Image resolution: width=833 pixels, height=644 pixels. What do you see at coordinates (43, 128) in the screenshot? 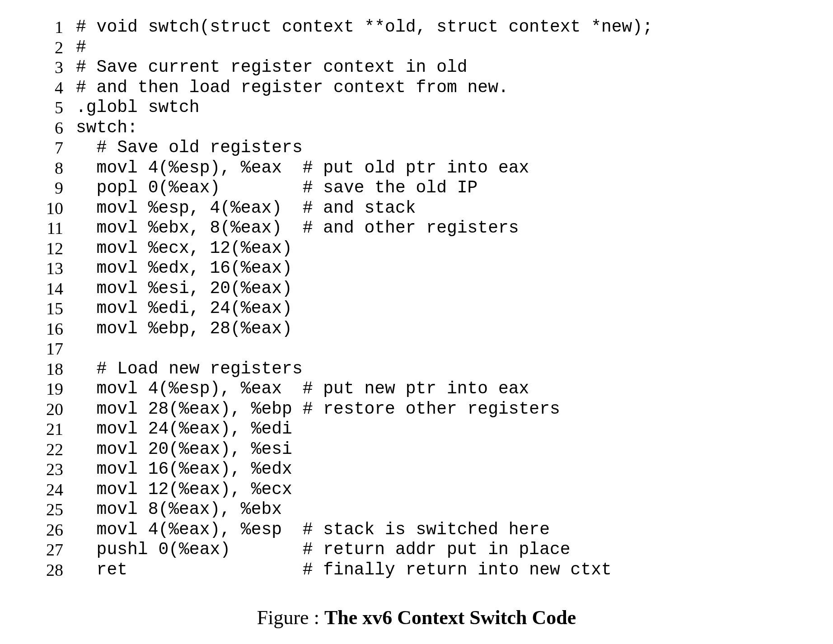
I see `line-number: 6` at bounding box center [43, 128].